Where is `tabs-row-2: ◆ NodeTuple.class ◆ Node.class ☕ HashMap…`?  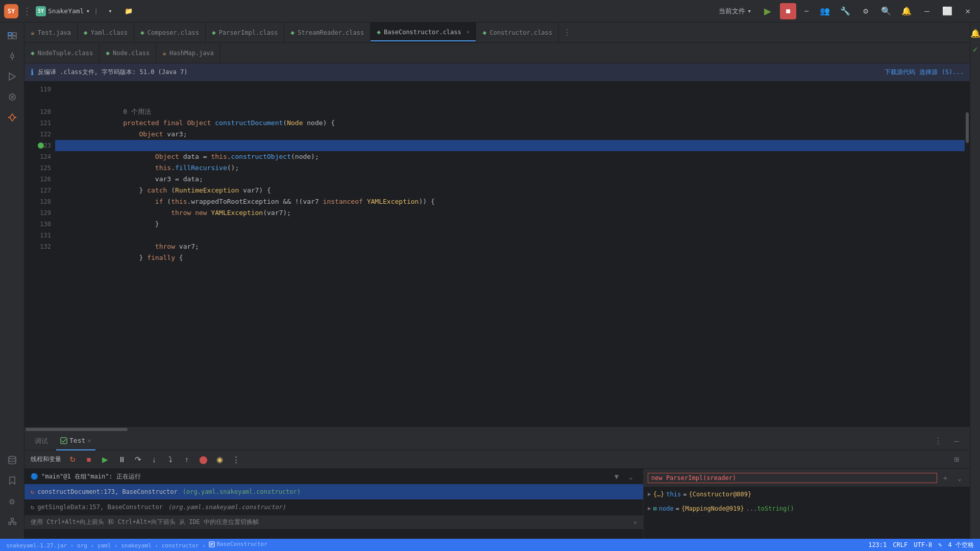 tabs-row-2: ◆ NodeTuple.class ◆ Node.class ☕ HashMap… is located at coordinates (497, 53).